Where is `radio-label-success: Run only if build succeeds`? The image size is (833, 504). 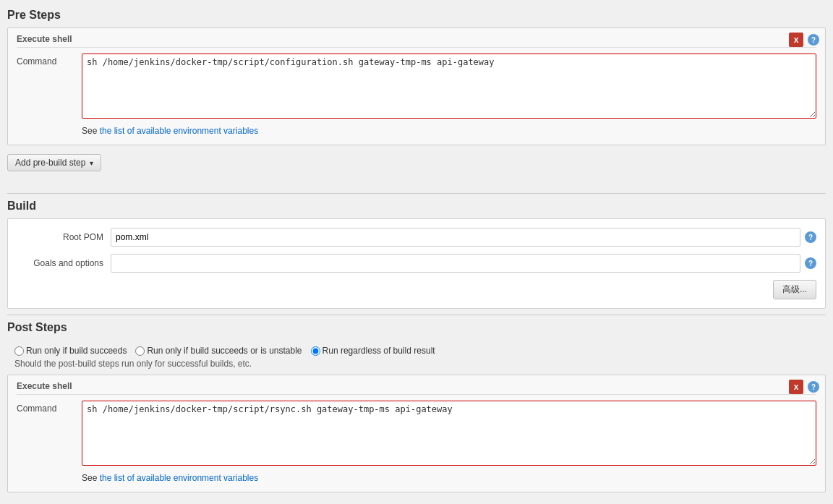
radio-label-success: Run only if build succeeds is located at coordinates (71, 351).